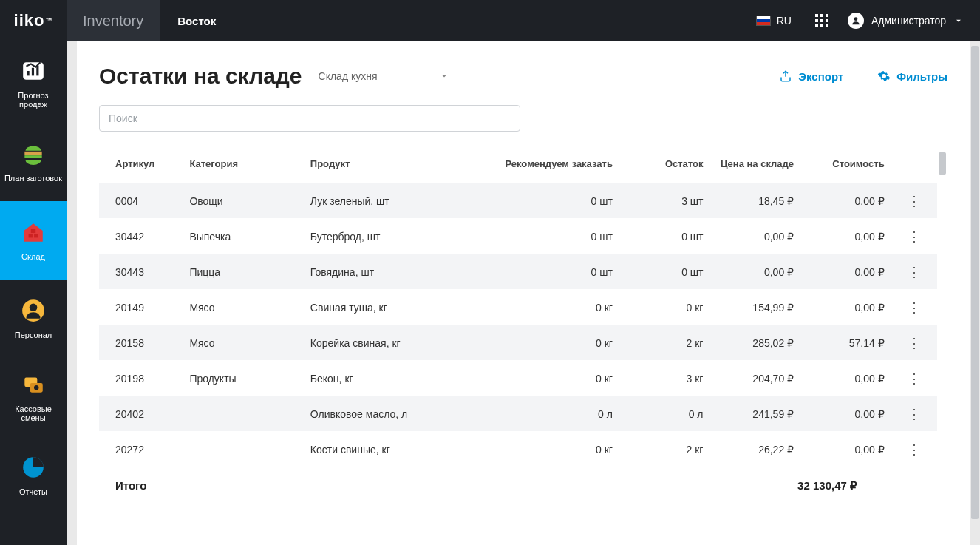 This screenshot has height=545, width=980. Describe the element at coordinates (398, 379) in the screenshot. I see `cell-product: Бекон, кг` at that location.